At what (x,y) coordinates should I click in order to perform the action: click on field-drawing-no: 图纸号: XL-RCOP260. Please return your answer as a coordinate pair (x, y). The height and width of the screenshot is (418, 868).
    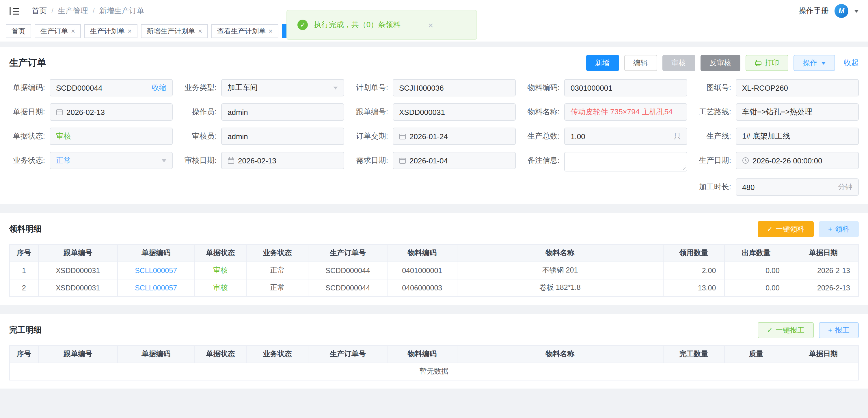
    Looking at the image, I should click on (777, 88).